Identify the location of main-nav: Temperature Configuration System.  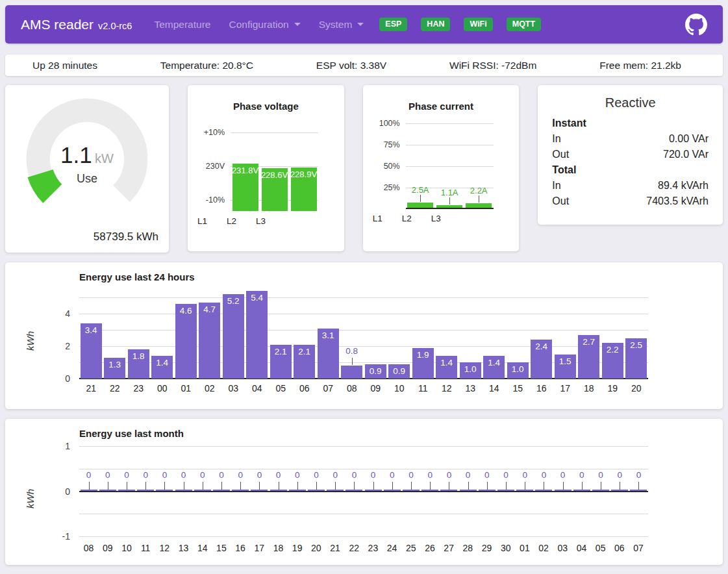
(258, 25).